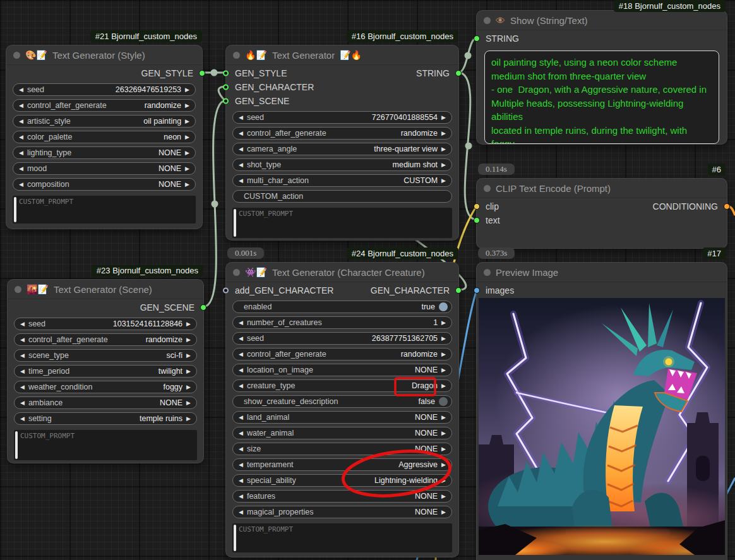 The width and height of the screenshot is (735, 560). What do you see at coordinates (105, 289) in the screenshot?
I see `node-title-bar: 🌇📝 Text Generator (Scene)` at bounding box center [105, 289].